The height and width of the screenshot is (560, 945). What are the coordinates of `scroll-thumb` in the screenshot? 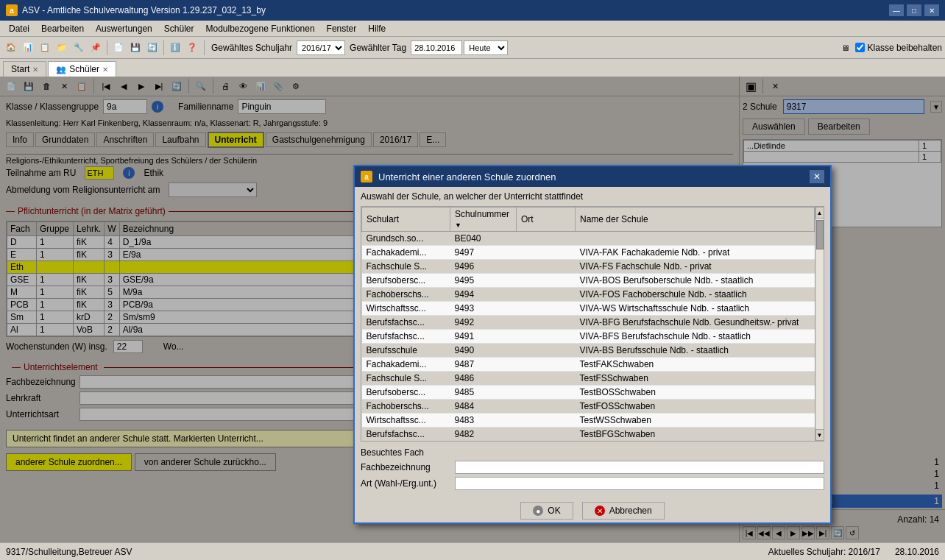 It's located at (820, 235).